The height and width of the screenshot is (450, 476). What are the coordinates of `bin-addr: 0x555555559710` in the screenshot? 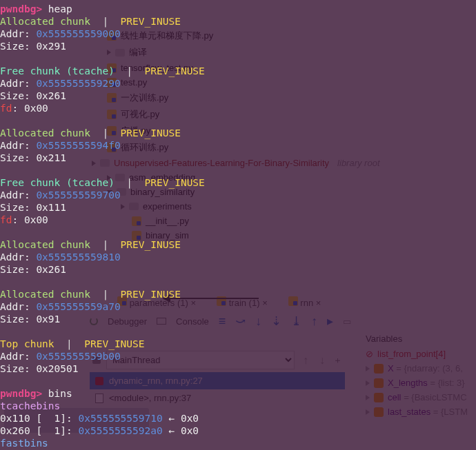 It's located at (121, 418).